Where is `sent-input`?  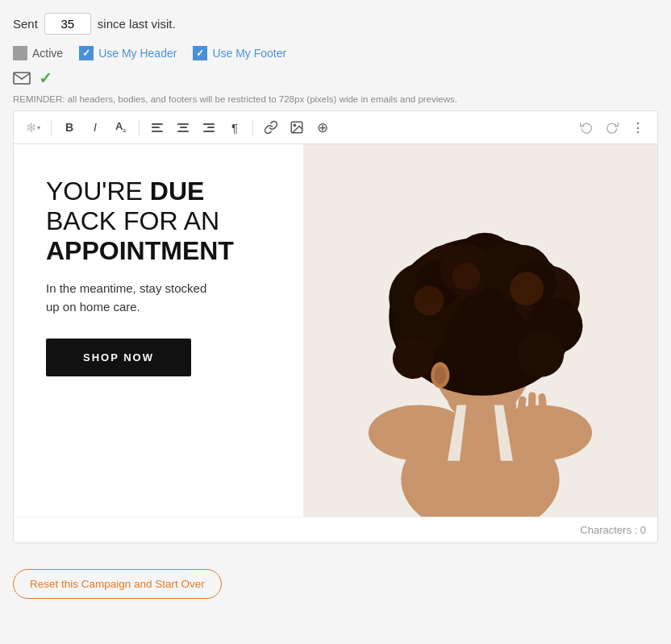 sent-input is located at coordinates (68, 24).